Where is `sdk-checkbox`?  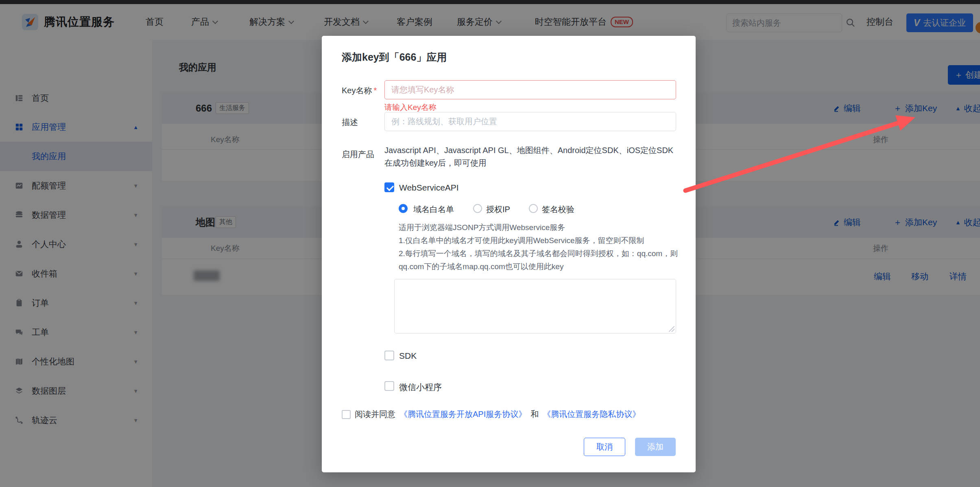 sdk-checkbox is located at coordinates (389, 355).